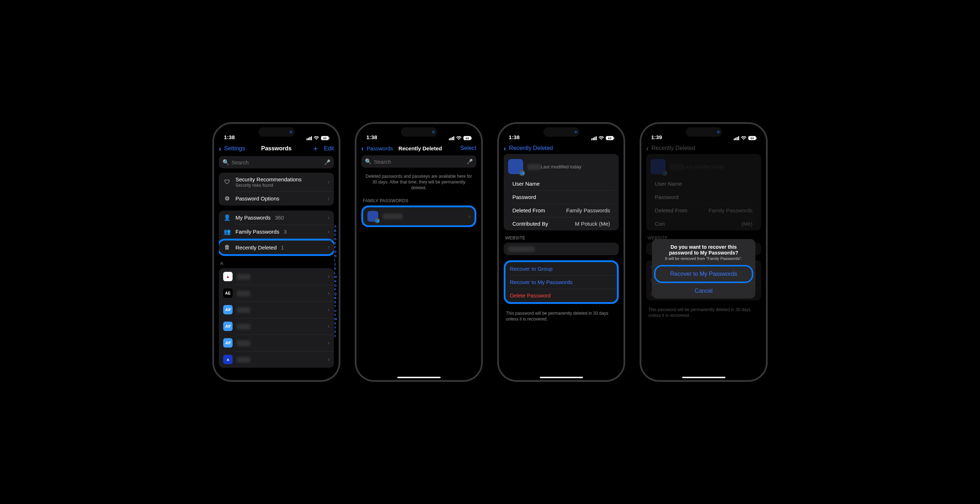 The height and width of the screenshot is (504, 980). Describe the element at coordinates (228, 199) in the screenshot. I see `toggles-icon: ⚙` at that location.